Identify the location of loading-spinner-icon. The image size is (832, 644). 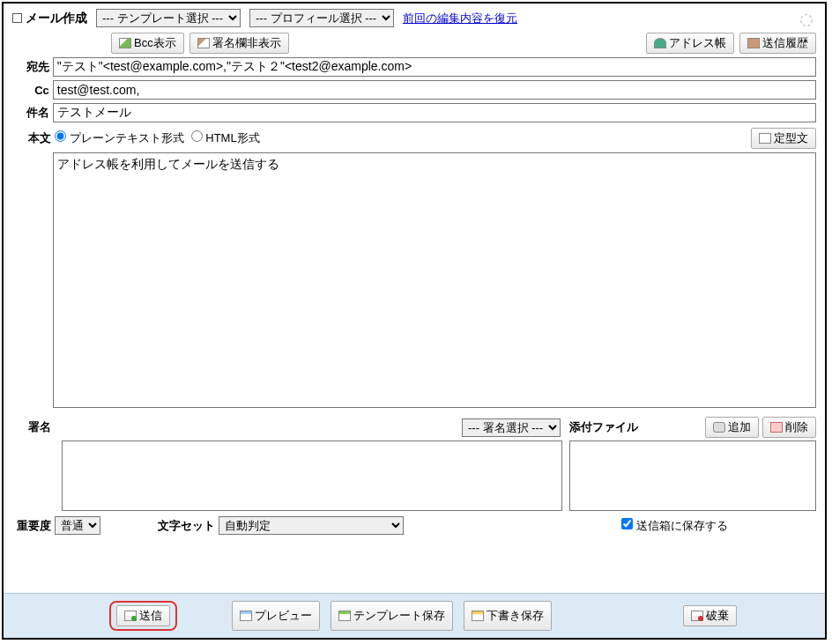
(806, 20).